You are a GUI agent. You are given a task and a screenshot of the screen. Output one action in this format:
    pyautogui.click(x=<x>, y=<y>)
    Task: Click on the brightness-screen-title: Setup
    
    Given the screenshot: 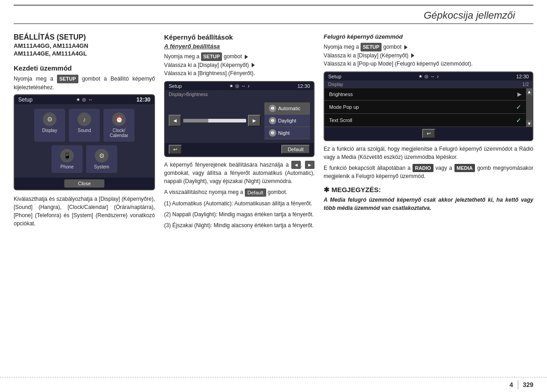 What is the action you would take?
    pyautogui.click(x=175, y=86)
    